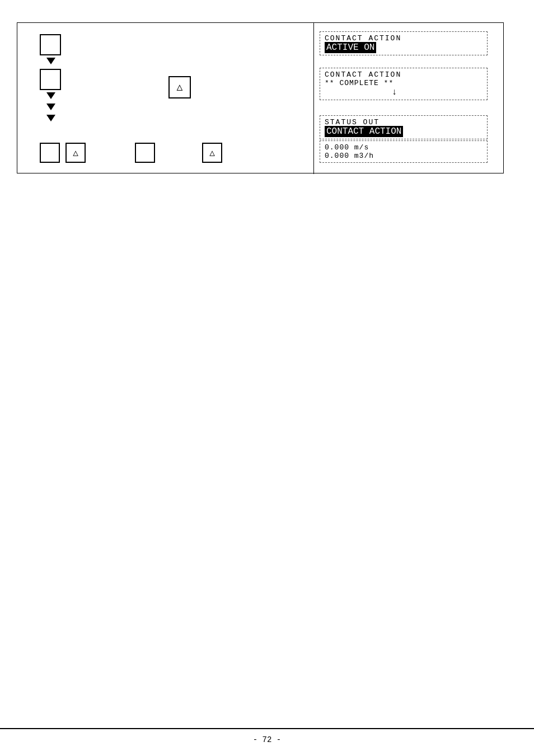 Image resolution: width=534 pixels, height=756 pixels. Describe the element at coordinates (350, 48) in the screenshot. I see `active-on-highlight: ACTIVE ON` at that location.